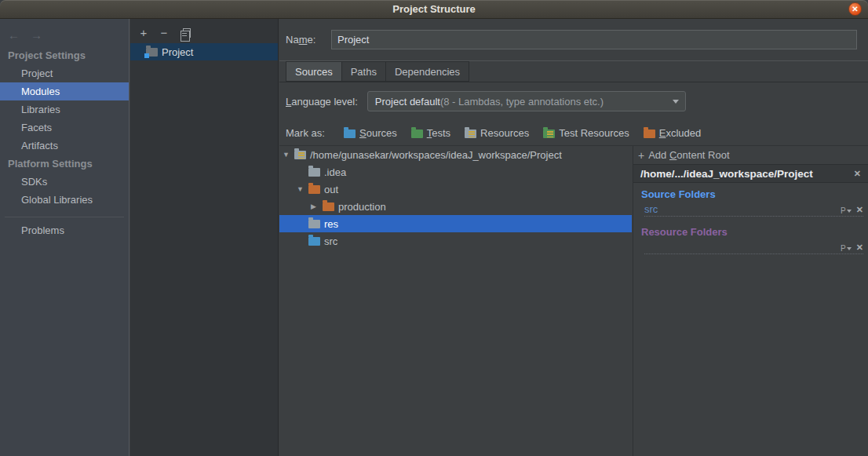  I want to click on add-content-root-button: + Add Content Root, so click(750, 155).